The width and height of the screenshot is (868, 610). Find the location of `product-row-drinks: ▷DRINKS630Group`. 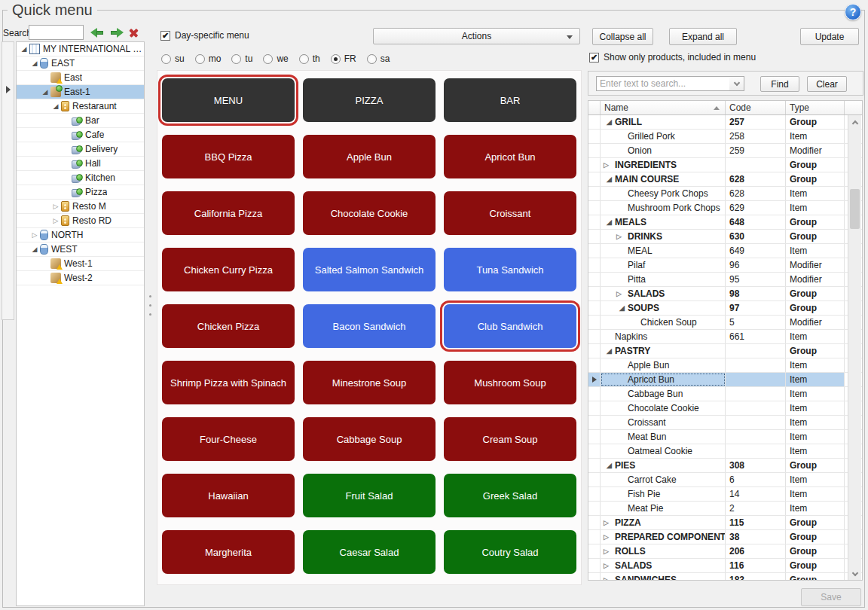

product-row-drinks: ▷DRINKS630Group is located at coordinates (725, 236).